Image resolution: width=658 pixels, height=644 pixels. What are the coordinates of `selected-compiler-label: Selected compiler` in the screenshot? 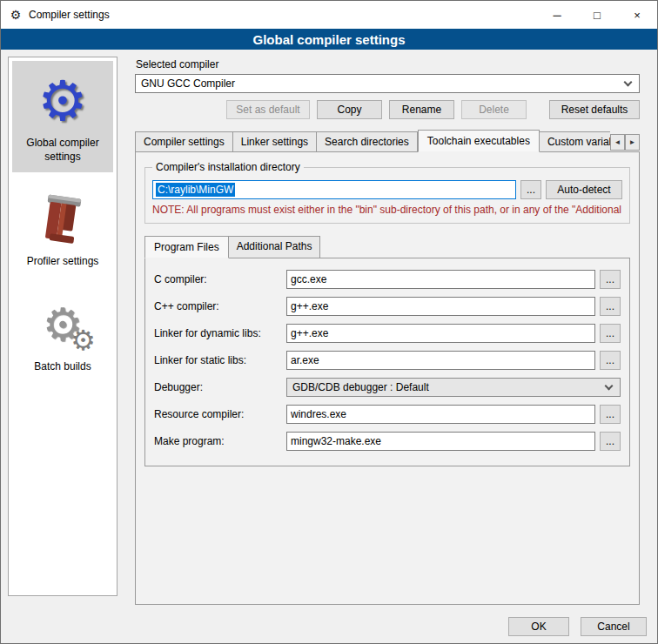 It's located at (388, 64).